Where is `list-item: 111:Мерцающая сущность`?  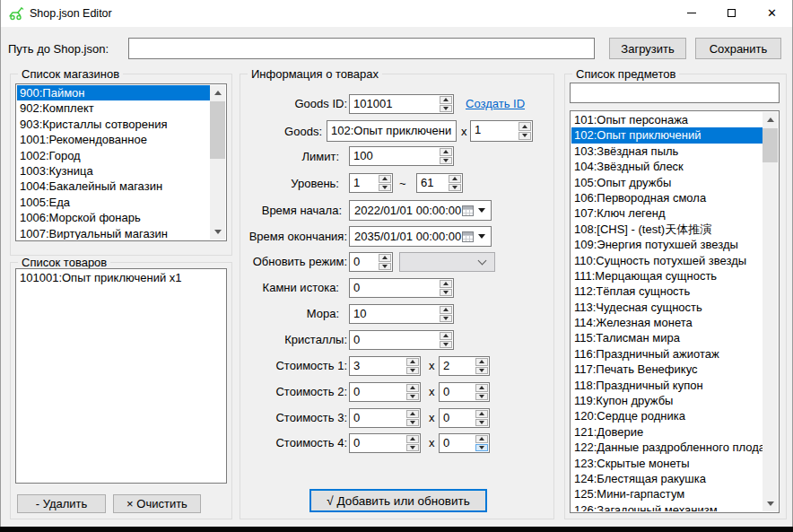 list-item: 111:Мерцающая сущность is located at coordinates (667, 276).